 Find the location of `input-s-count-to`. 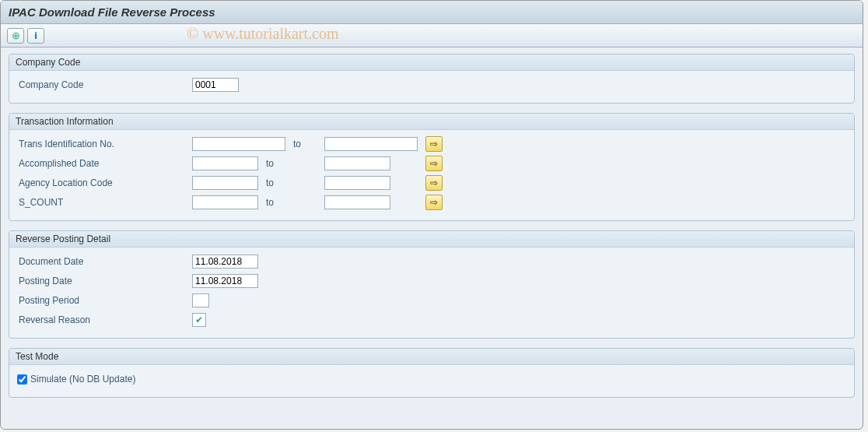

input-s-count-to is located at coordinates (358, 202).